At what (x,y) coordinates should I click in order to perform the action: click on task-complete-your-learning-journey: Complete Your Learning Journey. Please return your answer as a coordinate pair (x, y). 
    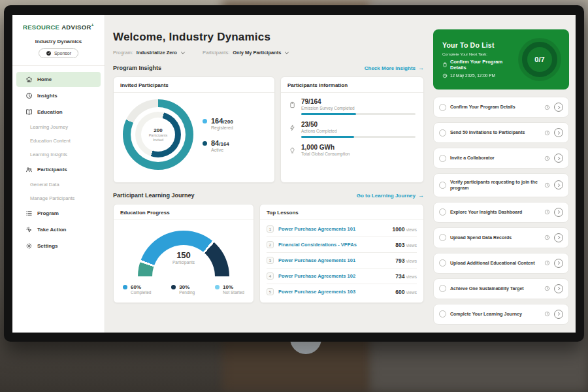
    Looking at the image, I should click on (501, 314).